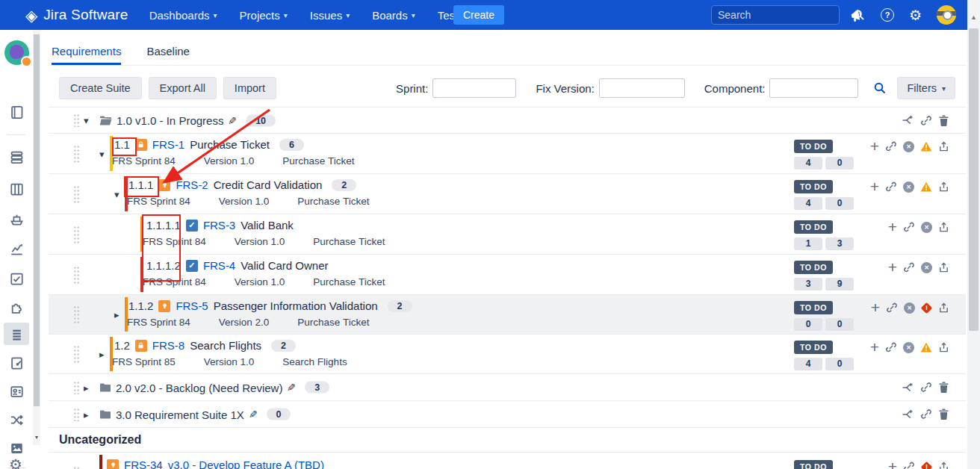 The height and width of the screenshot is (469, 980). What do you see at coordinates (184, 15) in the screenshot?
I see `nav-dashboards: Dashboards▾` at bounding box center [184, 15].